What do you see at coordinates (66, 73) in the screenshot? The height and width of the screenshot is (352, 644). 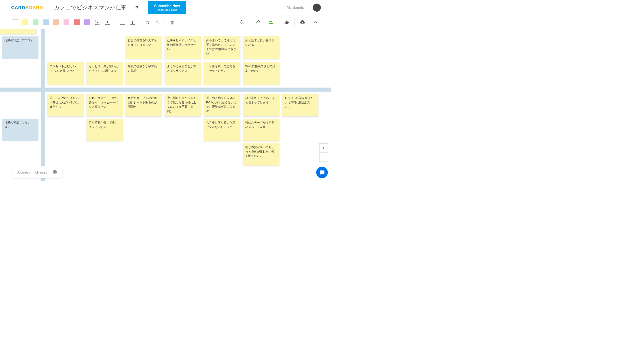 I see `card: コンセントが欲しい（PCを充電したい）` at bounding box center [66, 73].